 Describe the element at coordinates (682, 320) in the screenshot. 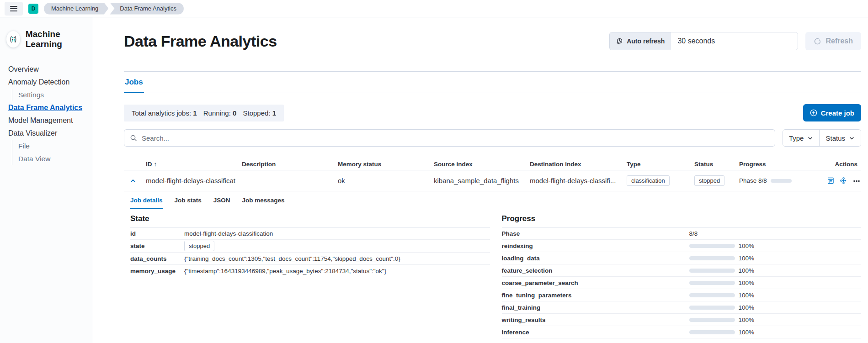

I see `progress-row-writing_results: writing_results100%` at that location.